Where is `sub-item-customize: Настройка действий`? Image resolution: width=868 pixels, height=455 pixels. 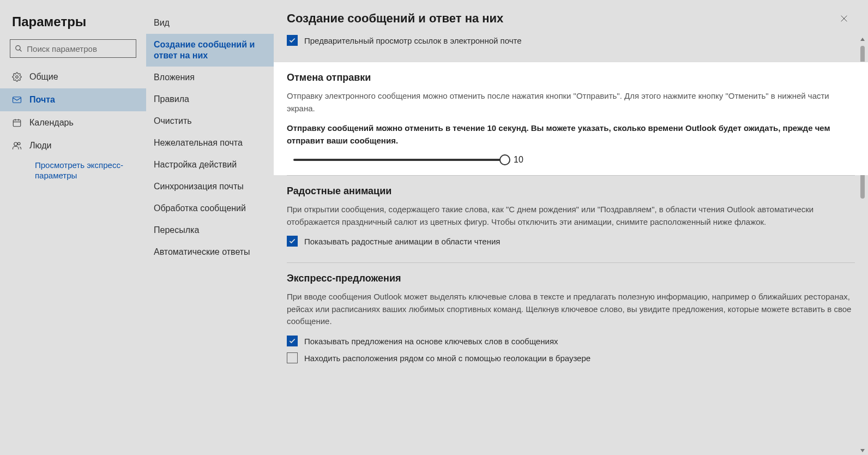
sub-item-customize: Настройка действий is located at coordinates (210, 165).